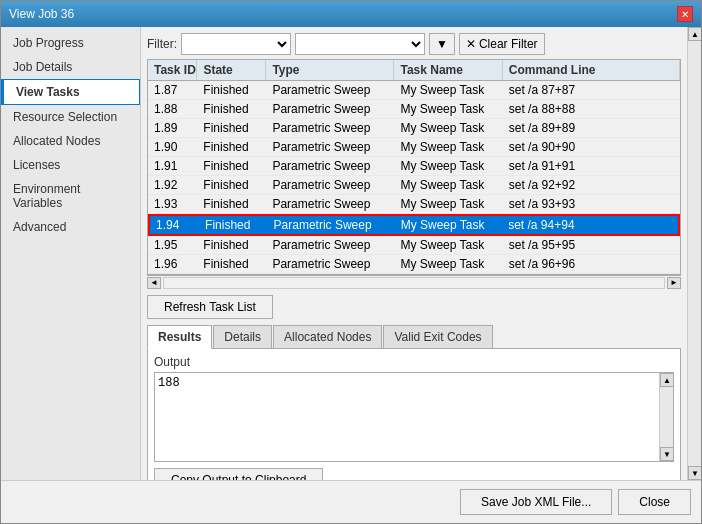 The width and height of the screenshot is (702, 524). What do you see at coordinates (162, 44) in the screenshot?
I see `filter-label: Filter:` at bounding box center [162, 44].